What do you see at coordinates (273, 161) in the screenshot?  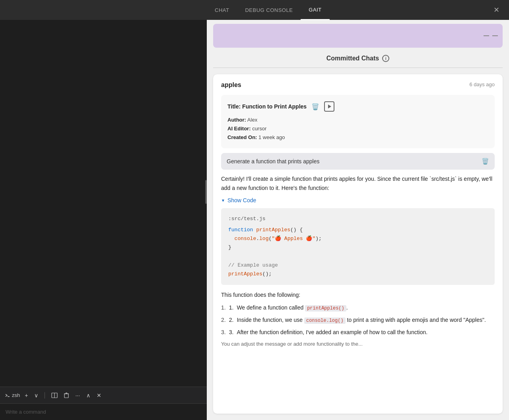 I see `user-bubble-text: Generate a function that prints apples` at bounding box center [273, 161].